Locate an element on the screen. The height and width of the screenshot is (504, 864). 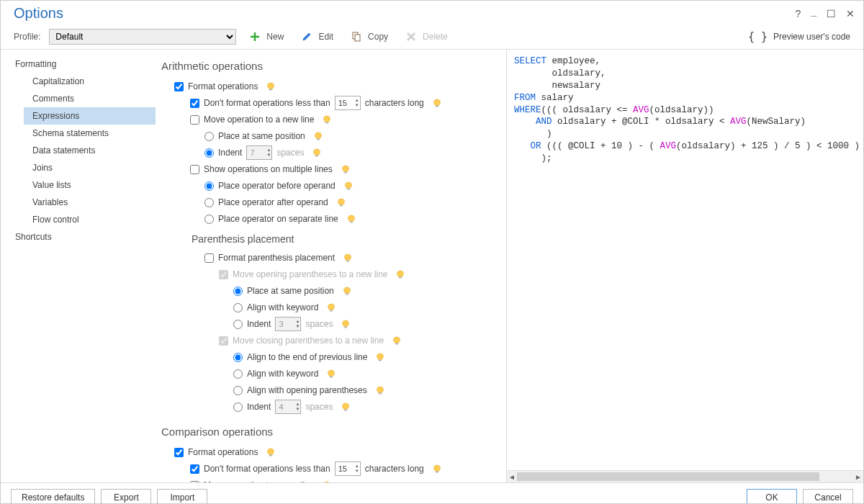
dont-format-value-input: 15▲▼ is located at coordinates (348, 103).